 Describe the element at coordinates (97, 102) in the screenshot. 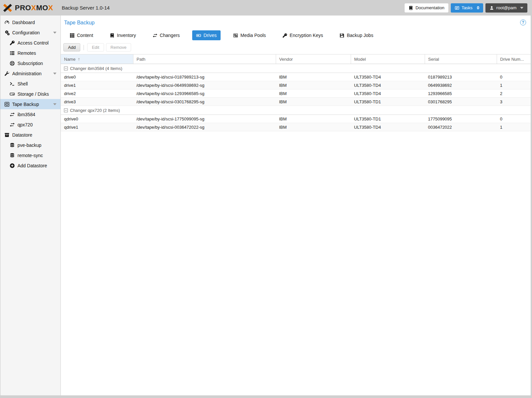

I see `cell: drive3` at that location.